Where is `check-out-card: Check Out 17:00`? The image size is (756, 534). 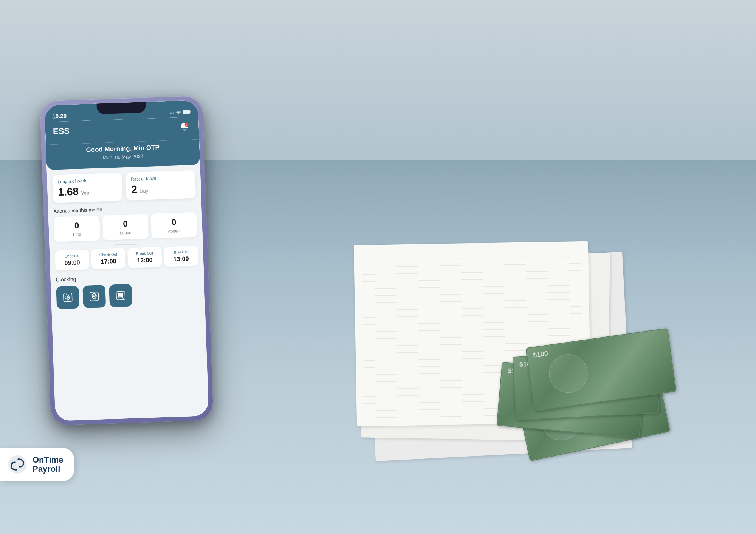 check-out-card: Check Out 17:00 is located at coordinates (108, 259).